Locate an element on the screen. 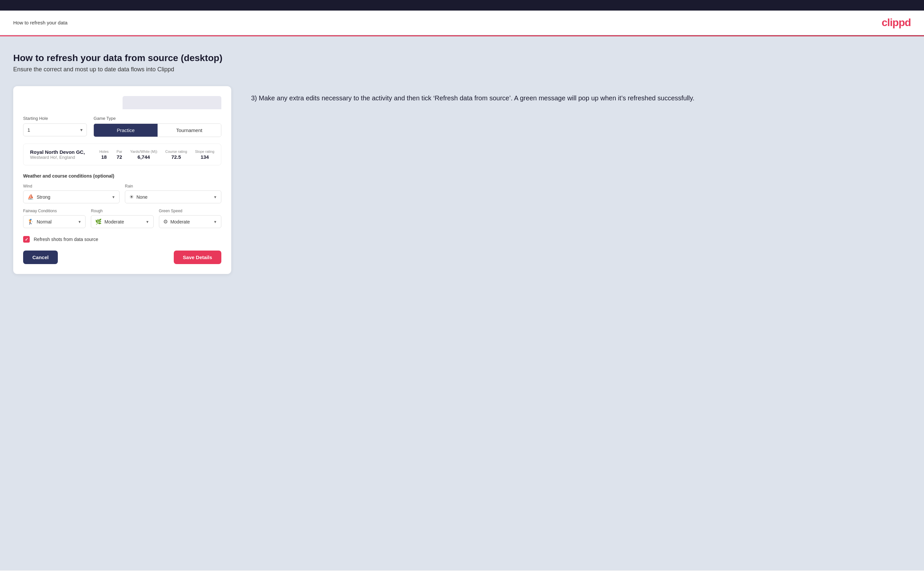 The height and width of the screenshot is (577, 924). rough-group: Rough 🌿 Moderate ▼ is located at coordinates (122, 218).